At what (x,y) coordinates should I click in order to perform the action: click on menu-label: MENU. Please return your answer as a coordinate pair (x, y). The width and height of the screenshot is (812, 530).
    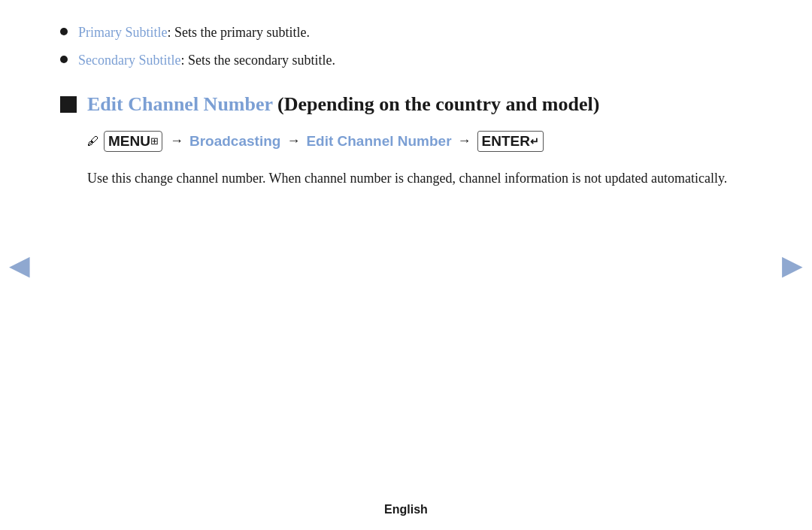
    Looking at the image, I should click on (129, 141).